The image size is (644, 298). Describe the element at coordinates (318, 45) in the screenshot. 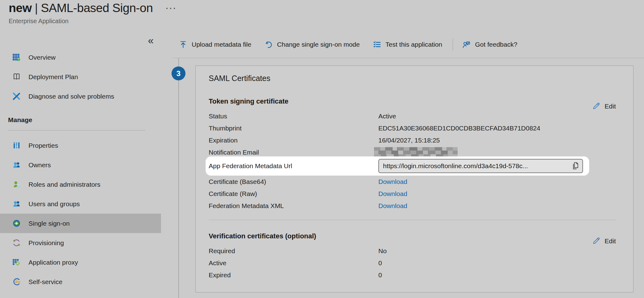

I see `toolbar-item-label: Change single sign-on mode` at that location.